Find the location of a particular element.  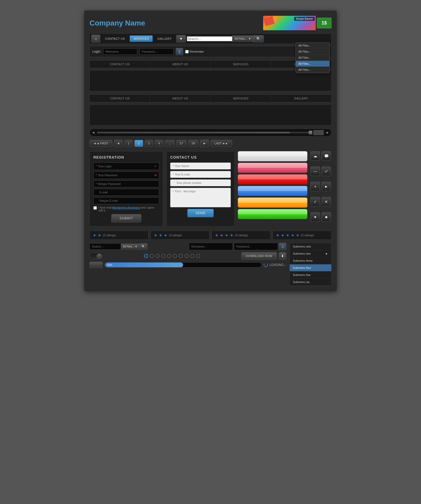

bottom-nickname-input is located at coordinates (211, 246).